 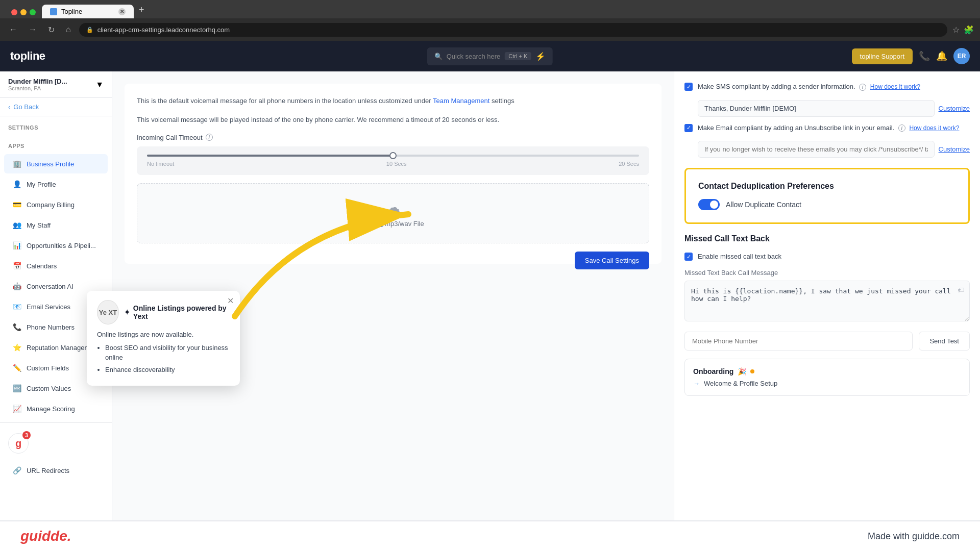 What do you see at coordinates (56, 245) in the screenshot?
I see `sidebar-item-opportunities: 📊 Opportunities & Pipeli...` at bounding box center [56, 245].